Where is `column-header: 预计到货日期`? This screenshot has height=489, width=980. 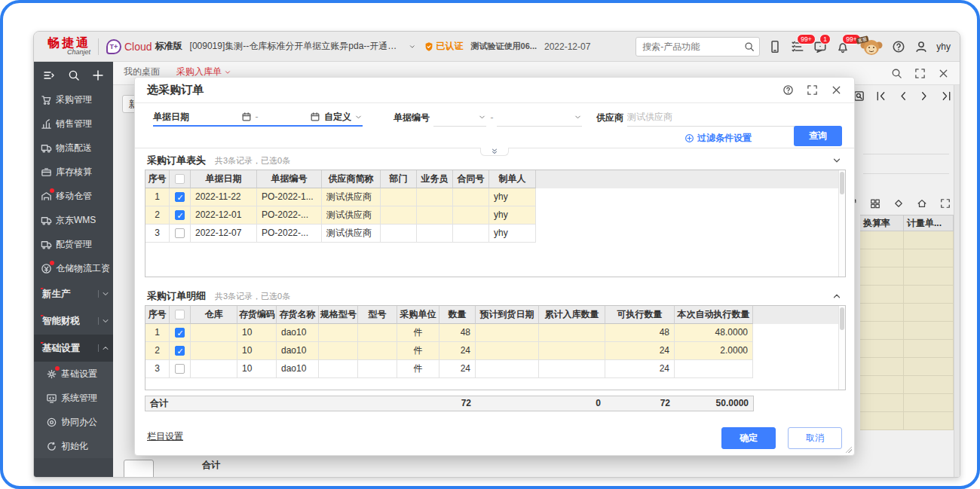
column-header: 预计到货日期 is located at coordinates (507, 315).